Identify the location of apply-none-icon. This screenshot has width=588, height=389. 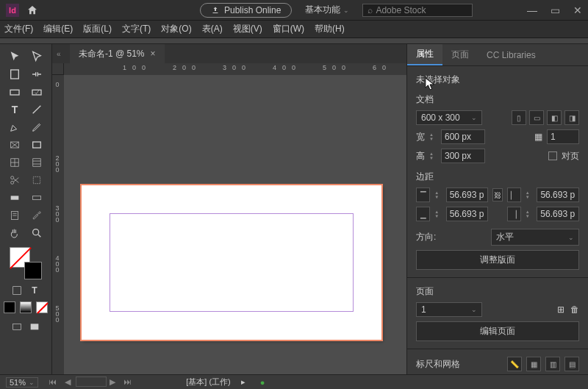
(42, 307).